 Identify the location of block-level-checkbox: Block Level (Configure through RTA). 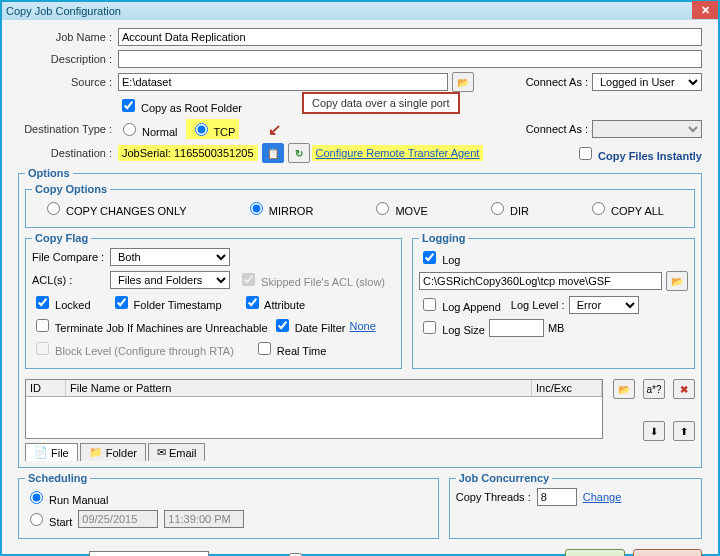
(133, 348).